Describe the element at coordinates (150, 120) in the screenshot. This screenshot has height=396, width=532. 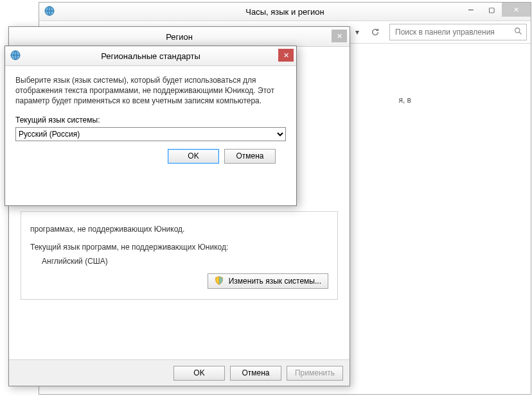
I see `current-locale-label: Текущий язык системы:` at that location.